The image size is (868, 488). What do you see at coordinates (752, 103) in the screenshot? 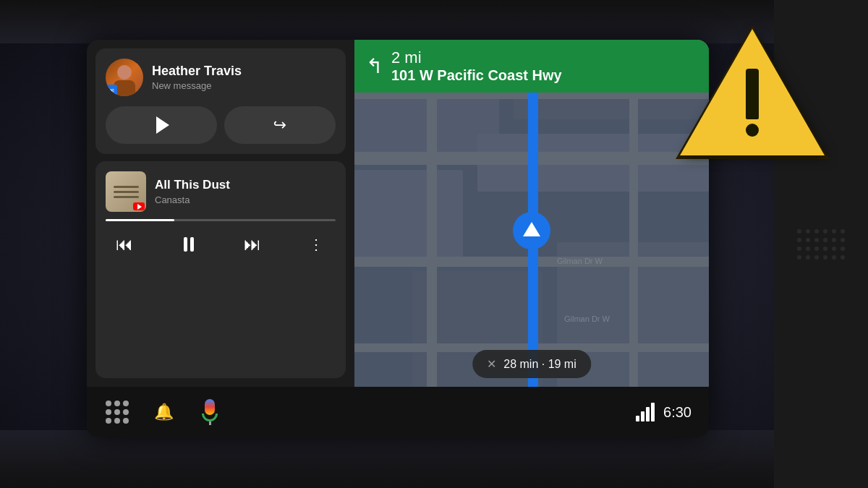
I see `exclamation-mark` at bounding box center [752, 103].